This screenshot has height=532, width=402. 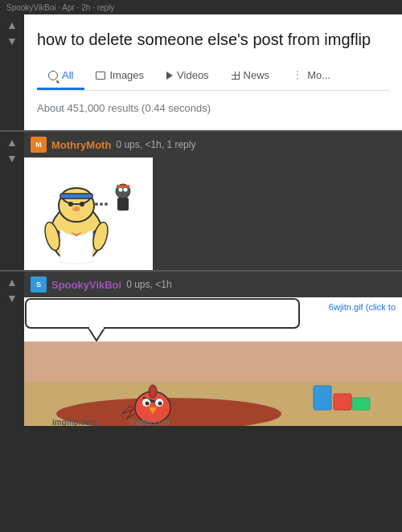 I want to click on tab-more-label: Mo..., so click(x=318, y=76).